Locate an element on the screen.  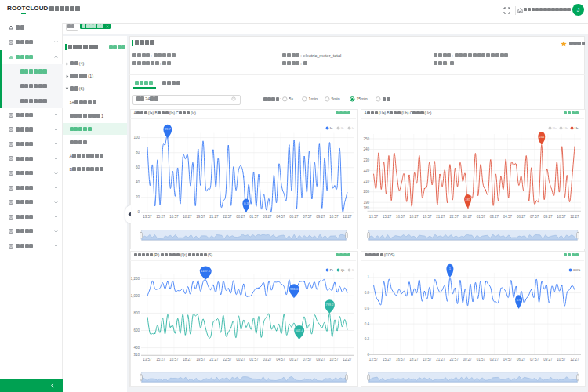
svg-text: 0.4 is located at coordinates (367, 325).